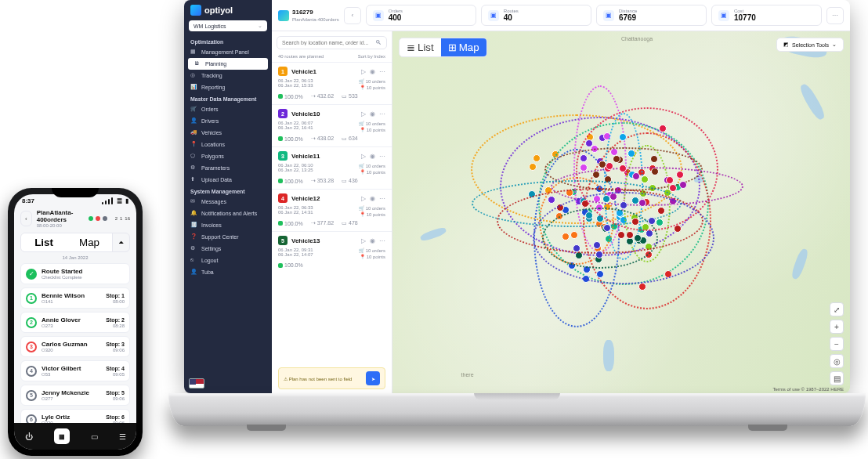  Describe the element at coordinates (837, 361) in the screenshot. I see `map-locate-icon: ◎` at that location.